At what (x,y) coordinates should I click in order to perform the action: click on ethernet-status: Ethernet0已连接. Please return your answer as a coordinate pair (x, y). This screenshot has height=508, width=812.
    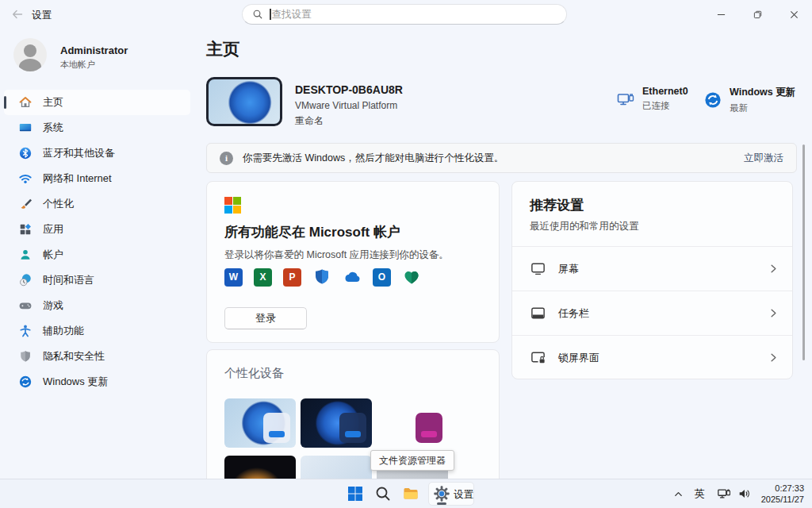
    Looking at the image, I should click on (652, 98).